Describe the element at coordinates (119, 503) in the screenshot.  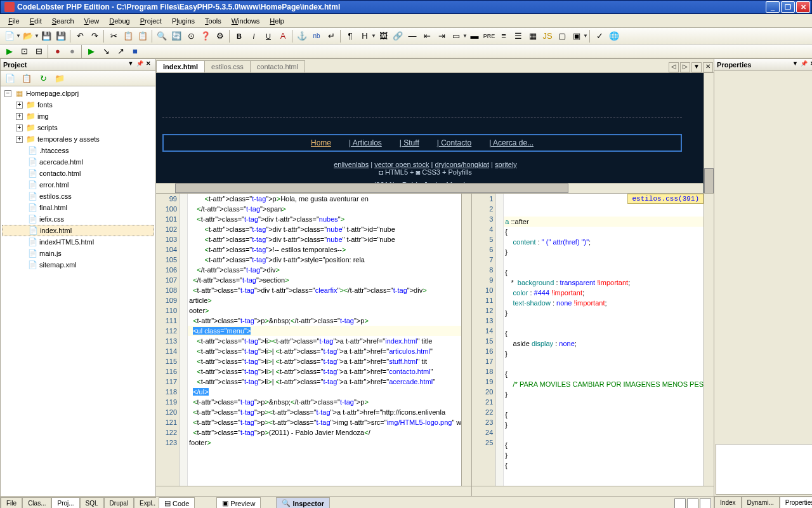
I see `bottom-tab: Drupal` at that location.